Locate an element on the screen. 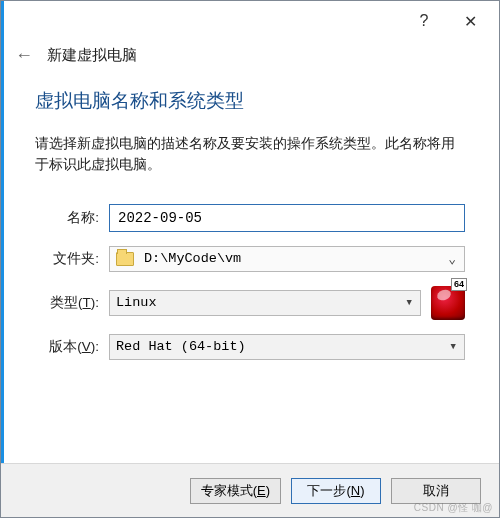 The image size is (500, 518). folder-value: D:\MyCode\vm is located at coordinates (192, 258).